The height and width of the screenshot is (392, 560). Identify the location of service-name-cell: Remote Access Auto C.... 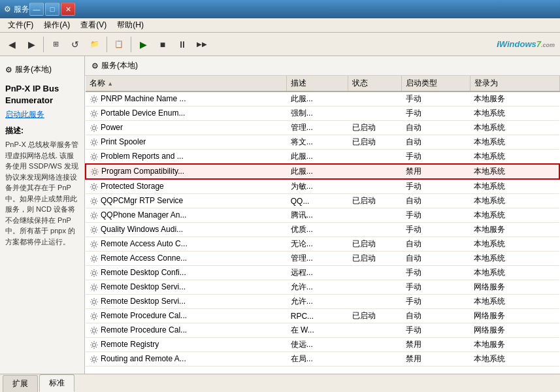
(186, 244).